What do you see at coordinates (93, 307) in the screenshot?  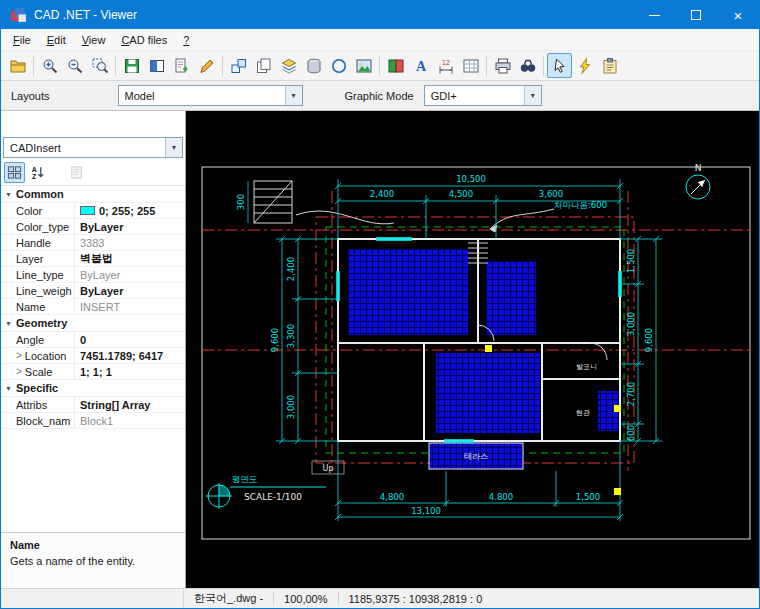 I see `property-name: NameINSERT` at bounding box center [93, 307].